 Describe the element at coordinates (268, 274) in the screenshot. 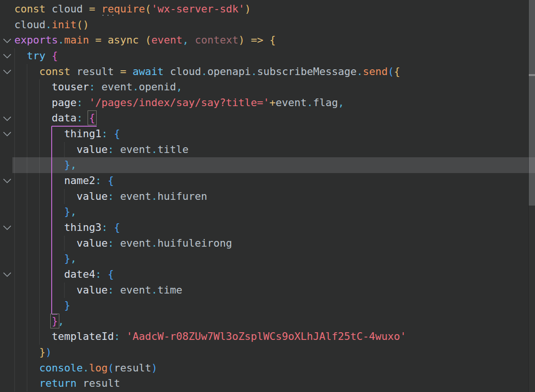

I see `code-line: date4: {` at that location.